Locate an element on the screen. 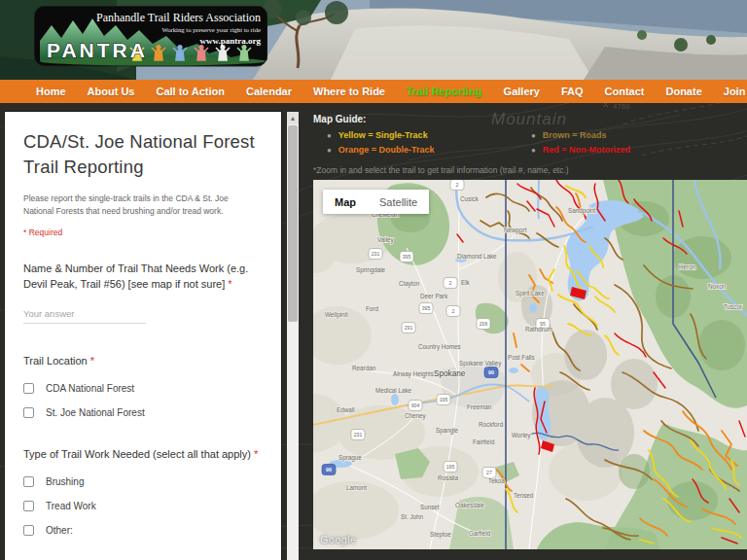  legend-roads: ● Brown = Roads is located at coordinates (600, 135).